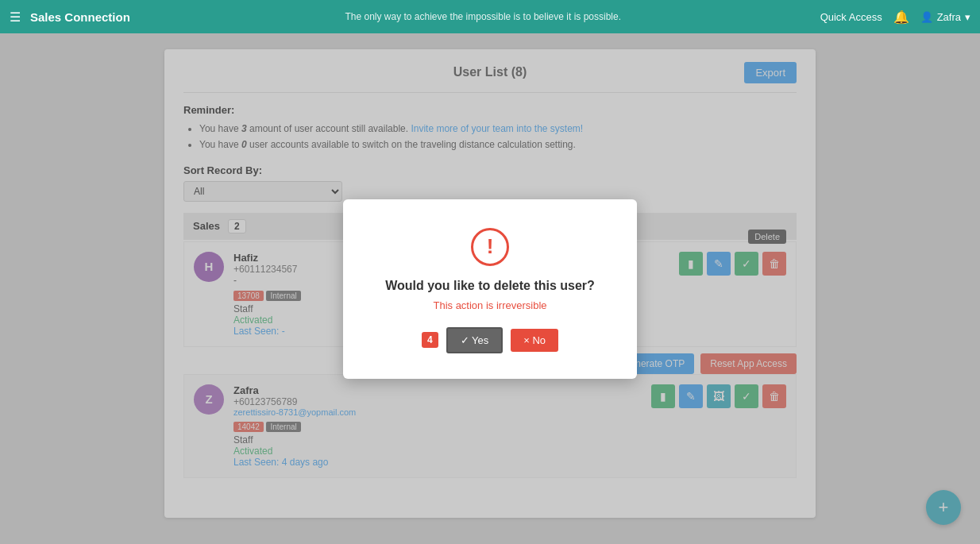 This screenshot has width=980, height=544. Describe the element at coordinates (15, 17) in the screenshot. I see `menu-icon: ☰` at that location.